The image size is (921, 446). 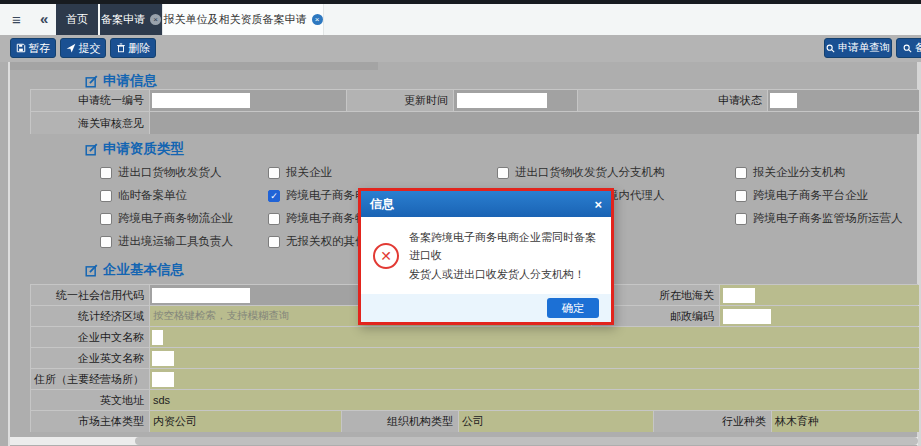 I want to click on field-label: 市场主体类型, so click(x=90, y=422).